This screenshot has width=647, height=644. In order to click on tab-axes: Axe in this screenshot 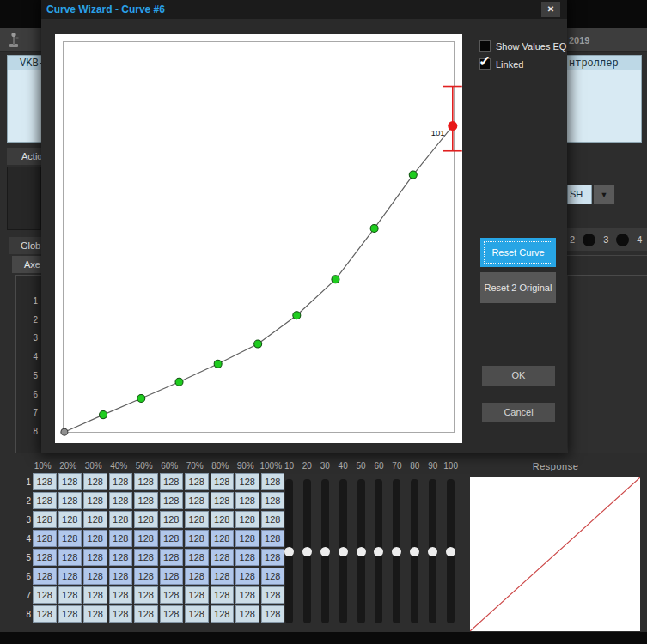, I will do `click(27, 264)`.